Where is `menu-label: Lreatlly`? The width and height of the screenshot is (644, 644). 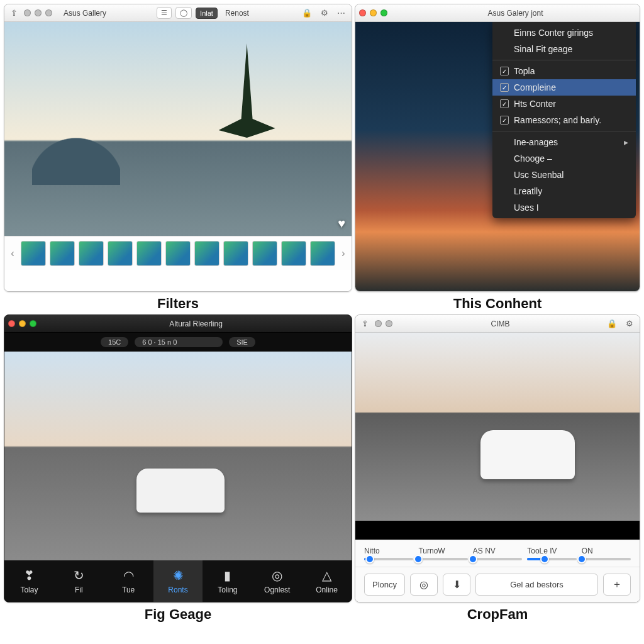 menu-label: Lreatlly is located at coordinates (528, 191).